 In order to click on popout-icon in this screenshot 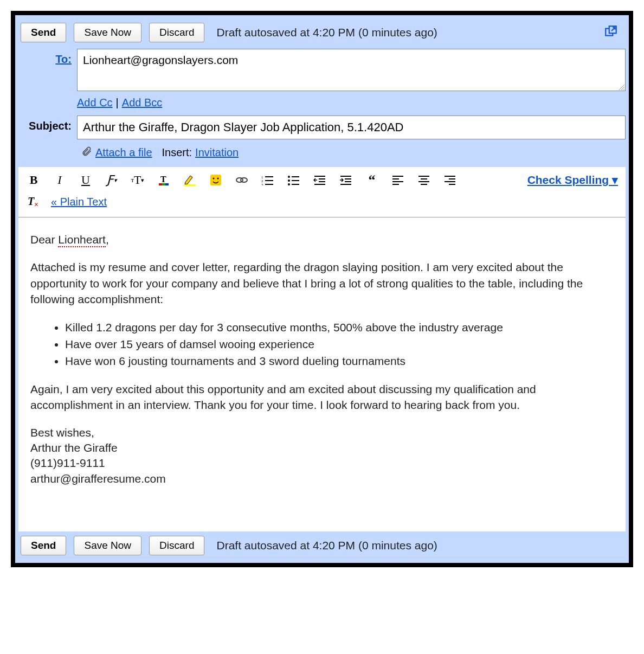, I will do `click(611, 33)`.